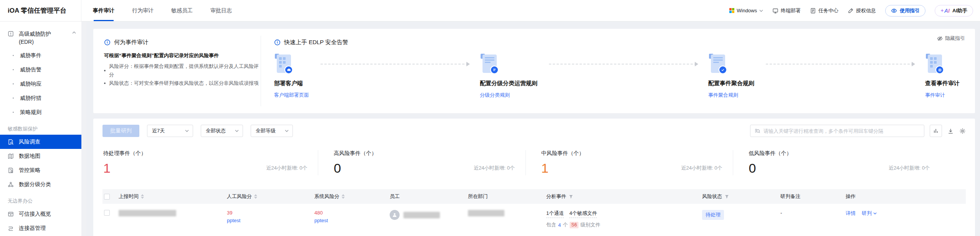  I want to click on client-deploy-page-link: 客户端部署页面, so click(292, 95).